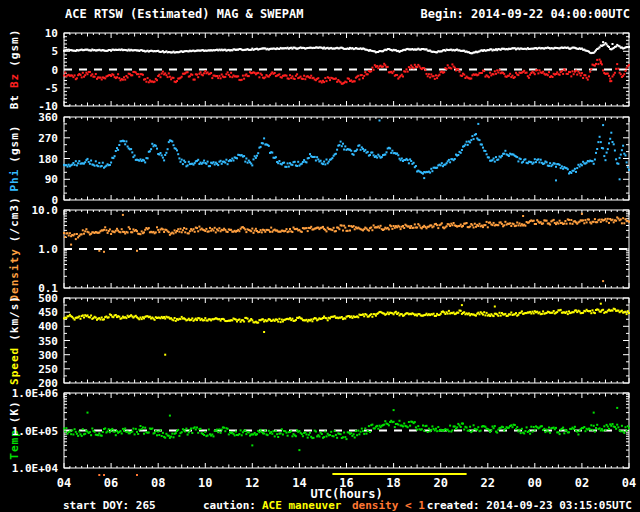  What do you see at coordinates (230, 506) in the screenshot?
I see `caution-caption: caution:` at bounding box center [230, 506].